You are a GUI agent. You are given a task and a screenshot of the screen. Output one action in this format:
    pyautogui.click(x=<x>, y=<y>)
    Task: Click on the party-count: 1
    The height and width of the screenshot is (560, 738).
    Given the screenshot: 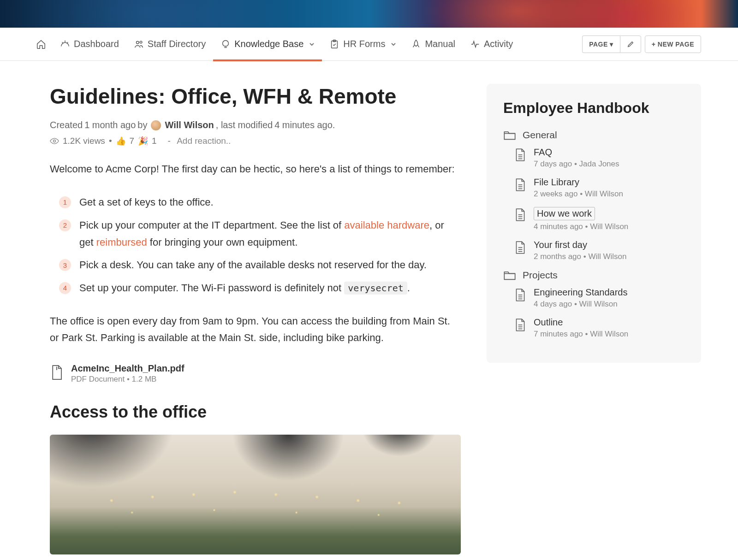 What is the action you would take?
    pyautogui.click(x=154, y=141)
    